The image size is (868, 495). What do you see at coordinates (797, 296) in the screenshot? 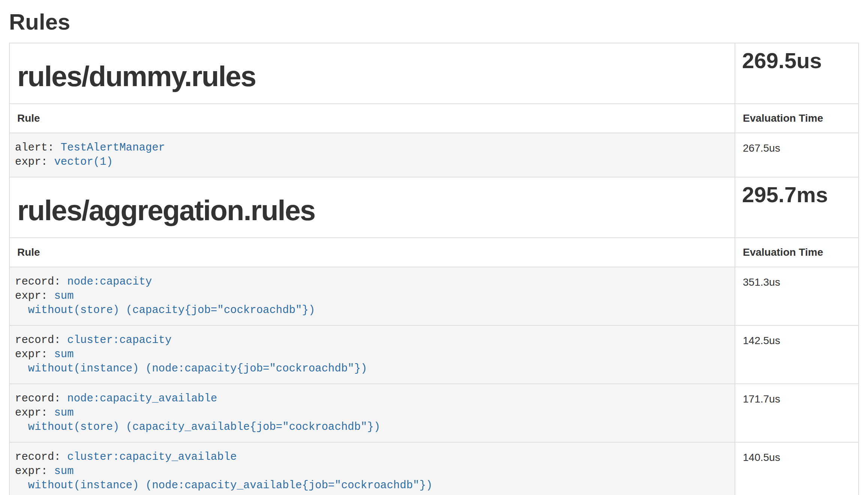
I see `rule-evaluation-time: 351.3us` at bounding box center [797, 296].